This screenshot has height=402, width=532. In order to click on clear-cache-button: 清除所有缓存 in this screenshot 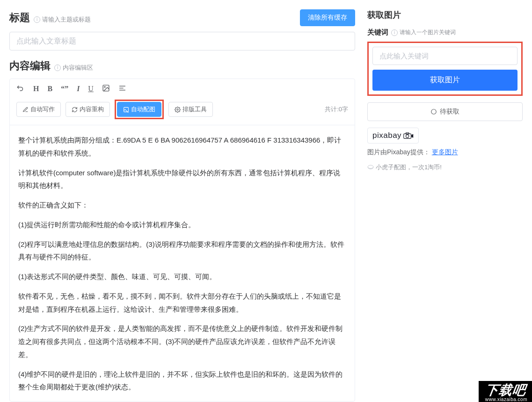, I will do `click(328, 18)`.